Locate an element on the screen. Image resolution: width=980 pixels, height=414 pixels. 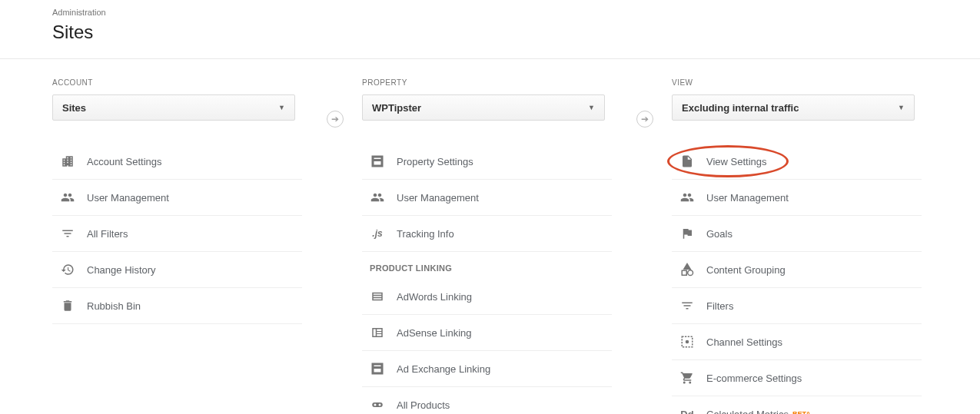
property-settings: Property Settings is located at coordinates (487, 161).